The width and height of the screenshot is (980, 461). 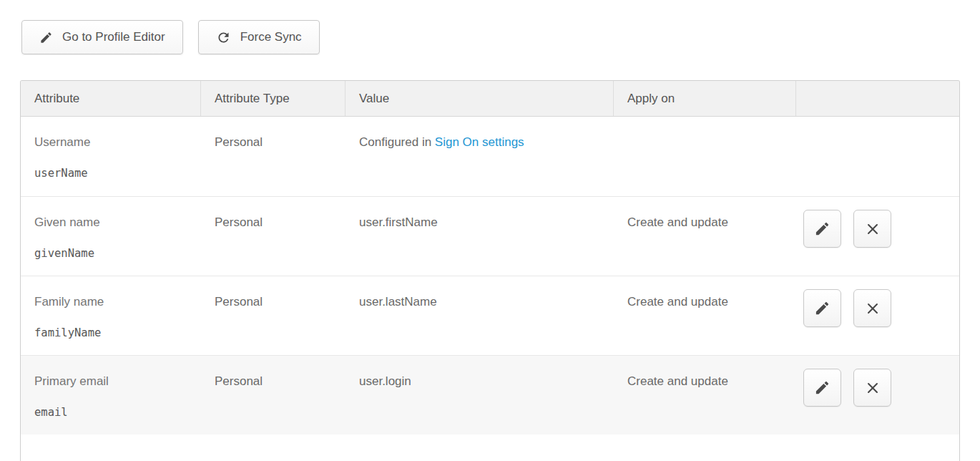 I want to click on go-to-profile-editor-button: Go to Profile Editor, so click(x=102, y=37).